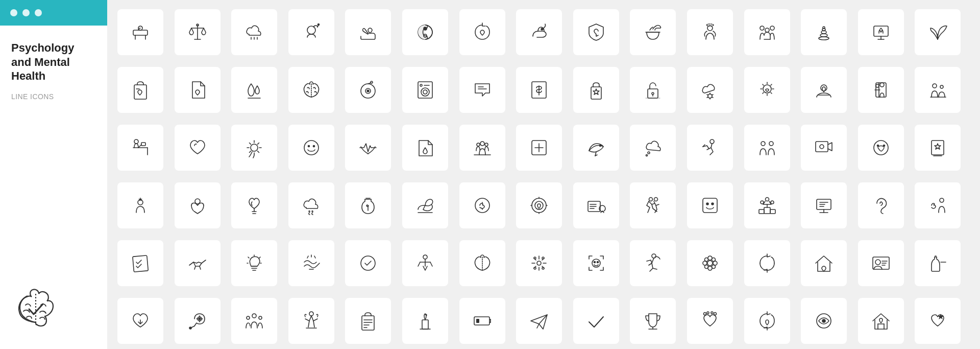 The height and width of the screenshot is (349, 980). What do you see at coordinates (198, 90) in the screenshot?
I see `icon-document-heart` at bounding box center [198, 90].